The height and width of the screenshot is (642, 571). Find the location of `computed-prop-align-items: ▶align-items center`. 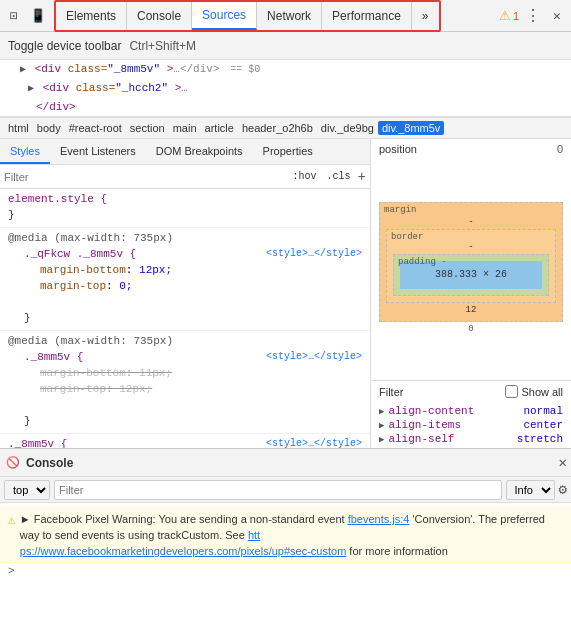

computed-prop-align-items: ▶align-items center is located at coordinates (471, 425).